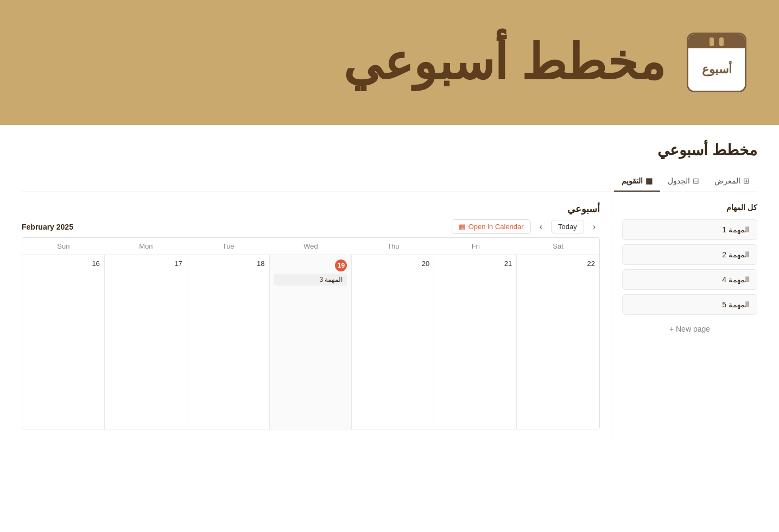 Image resolution: width=779 pixels, height=532 pixels. I want to click on calendar-pin-left, so click(721, 42).